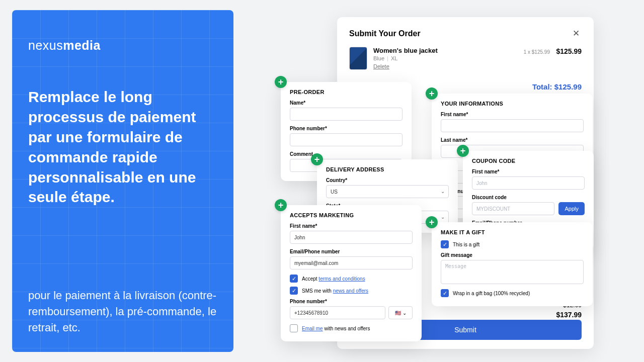 The height and width of the screenshot is (362, 644). Describe the element at coordinates (446, 50) in the screenshot. I see `product-name: Women's blue jacket` at that location.